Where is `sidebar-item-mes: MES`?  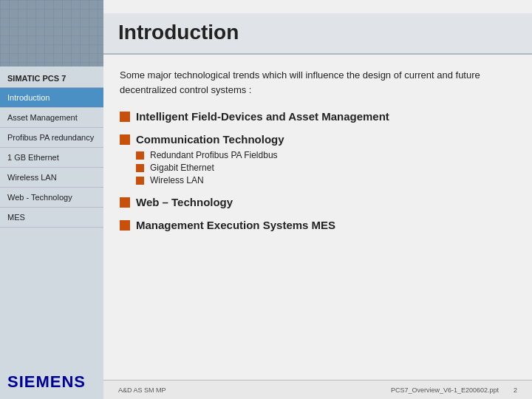
sidebar-item-mes: MES is located at coordinates (52, 217).